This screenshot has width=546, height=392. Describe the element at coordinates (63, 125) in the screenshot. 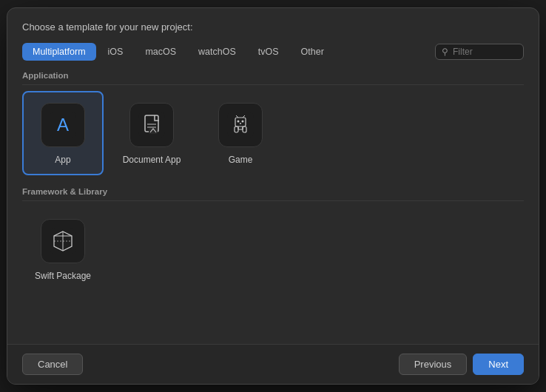

I see `app-icon: A` at that location.